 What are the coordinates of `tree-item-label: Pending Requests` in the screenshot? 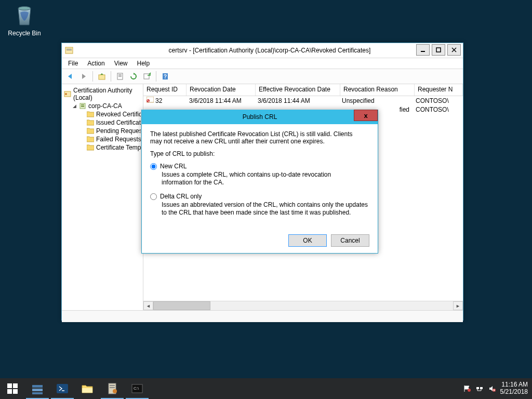 It's located at (118, 131).